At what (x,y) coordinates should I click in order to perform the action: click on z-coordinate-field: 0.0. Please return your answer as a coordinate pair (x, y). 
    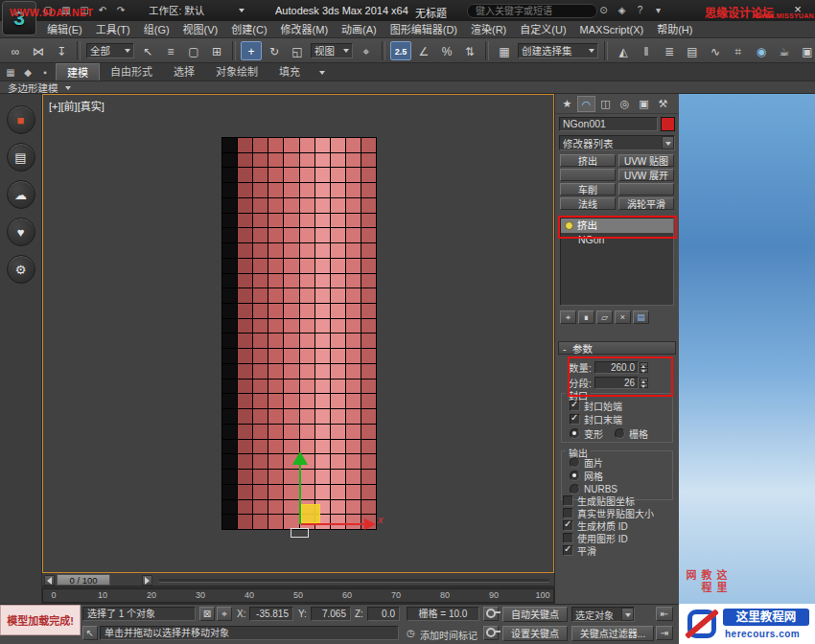
    Looking at the image, I should click on (384, 613).